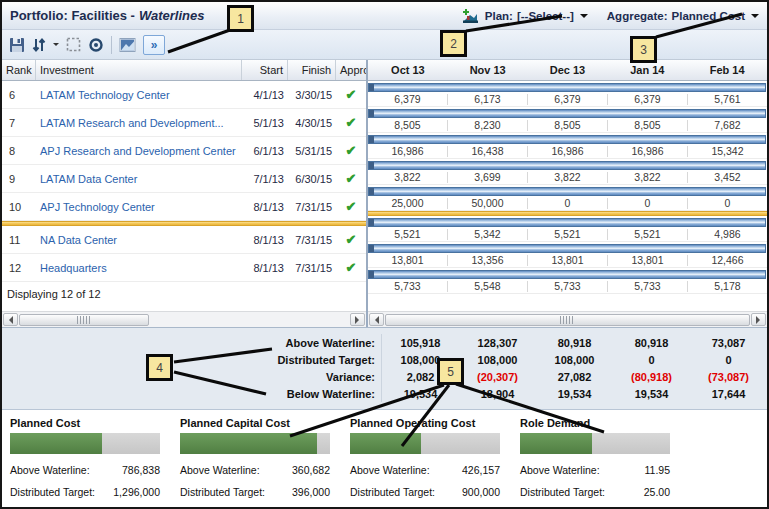 This screenshot has height=509, width=769. What do you see at coordinates (727, 286) in the screenshot?
I see `cost-cell: 5,178` at bounding box center [727, 286].